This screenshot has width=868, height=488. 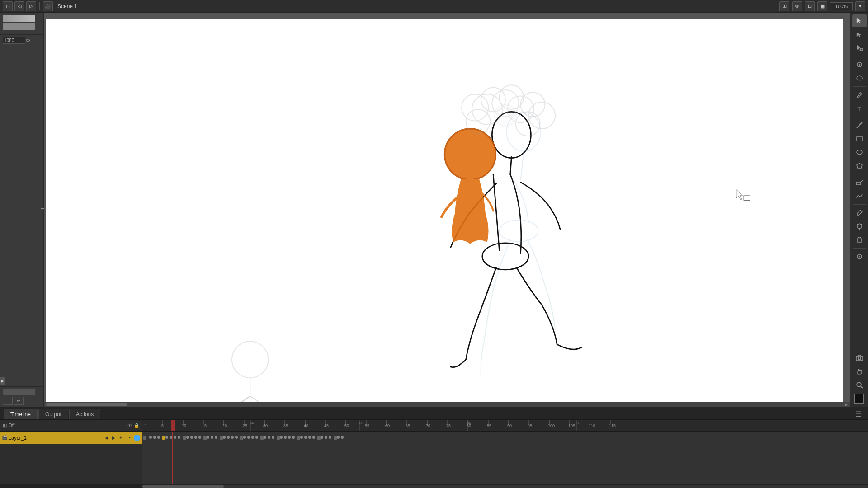 I want to click on color-swatch-area, so click(x=859, y=399).